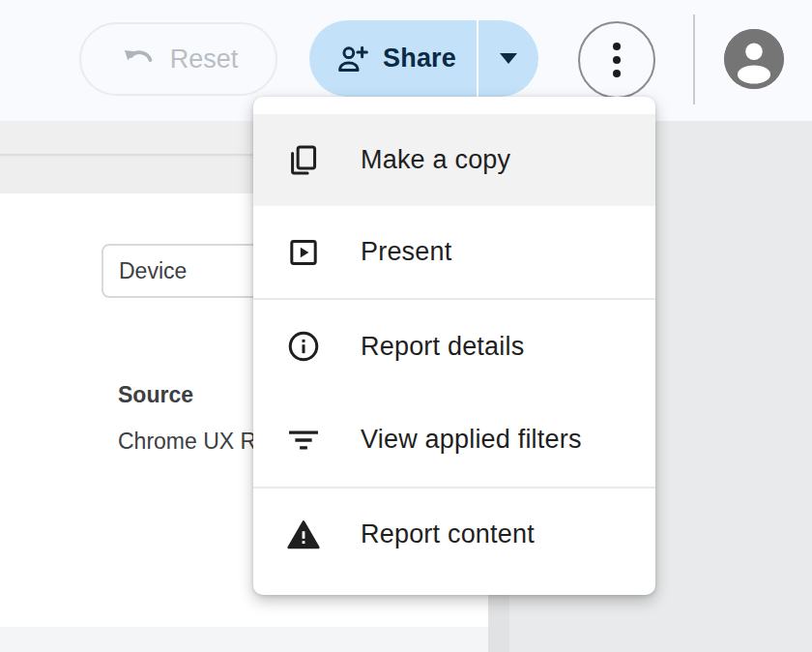 The image size is (812, 652). What do you see at coordinates (454, 534) in the screenshot?
I see `menu-item-report-content: Report content` at bounding box center [454, 534].